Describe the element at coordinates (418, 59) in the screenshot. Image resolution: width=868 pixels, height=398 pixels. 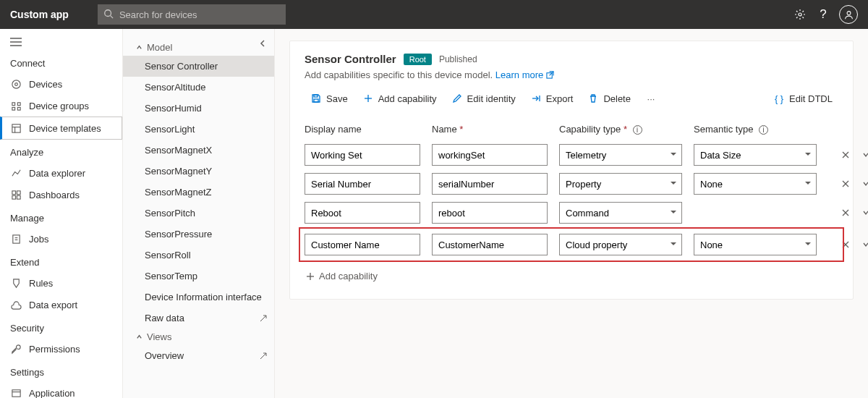
I see `root-badge: Root` at that location.